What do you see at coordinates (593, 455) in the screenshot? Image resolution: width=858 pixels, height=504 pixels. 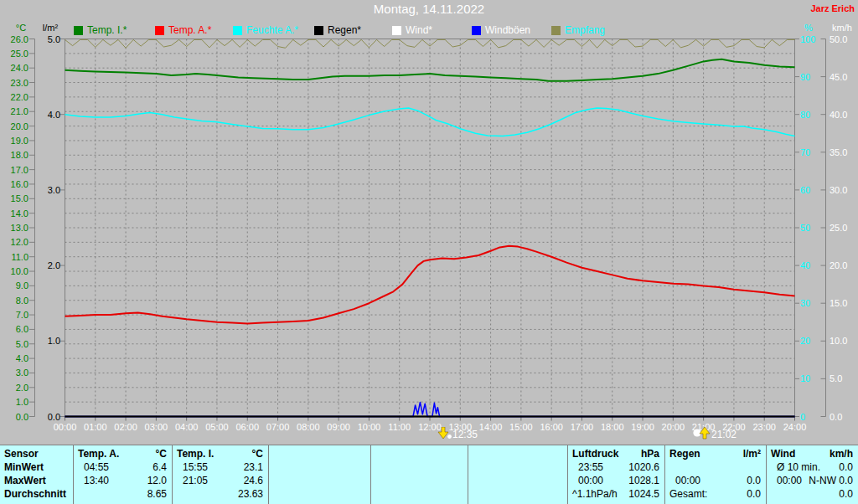 I see `col-name: Luftdruck` at bounding box center [593, 455].